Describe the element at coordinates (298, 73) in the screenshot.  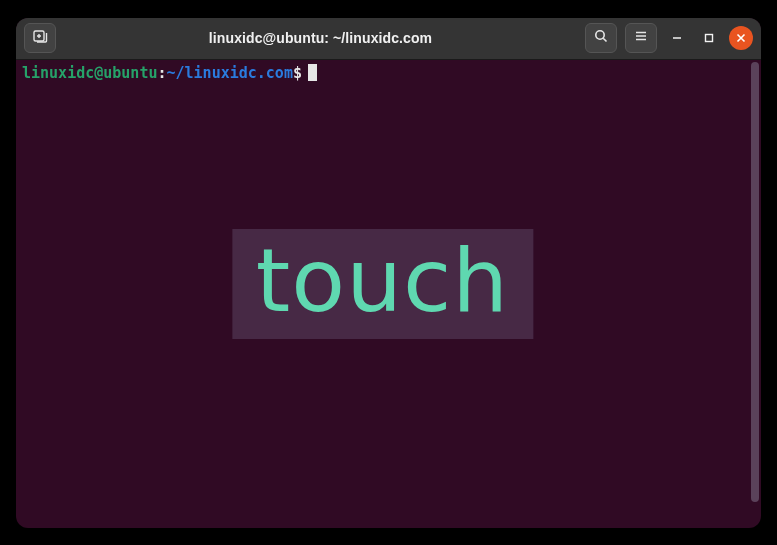
I see `prompt-symbol: $` at that location.